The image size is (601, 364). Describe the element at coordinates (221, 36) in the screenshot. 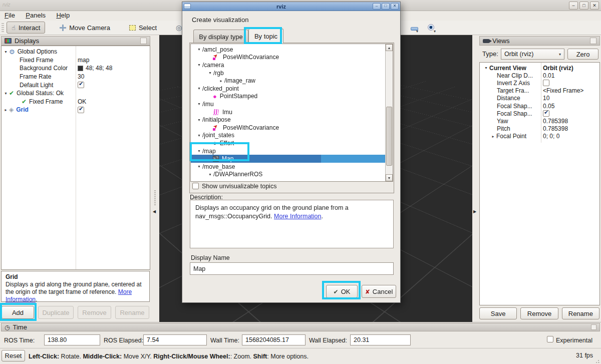

I see `tab-by-display-type: By display type` at that location.